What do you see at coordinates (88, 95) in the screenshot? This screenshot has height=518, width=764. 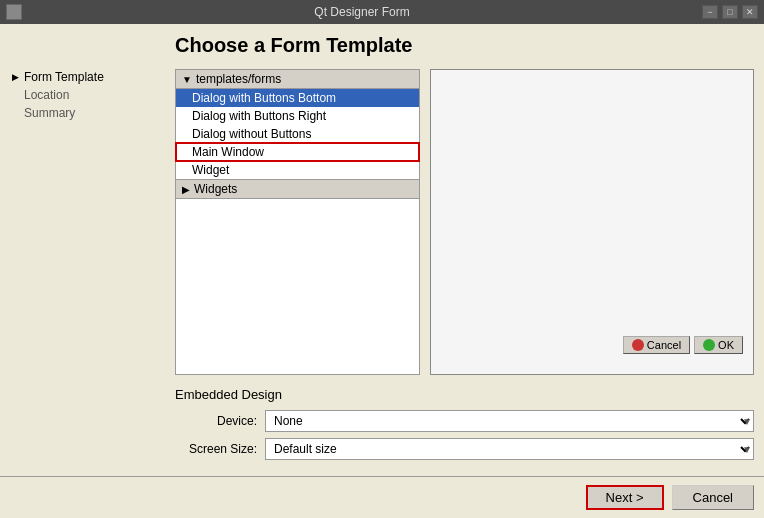 I see `sidebar-item-location: Location` at bounding box center [88, 95].